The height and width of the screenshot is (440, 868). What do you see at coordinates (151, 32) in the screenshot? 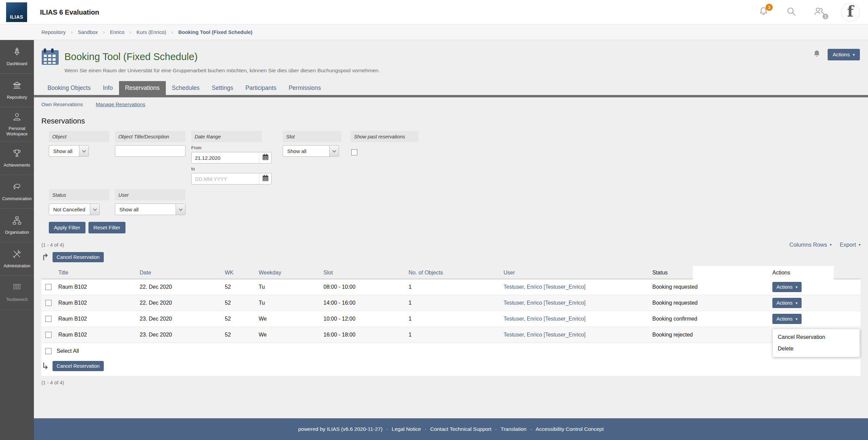
I see `breadcrumb-item-kurs-enrico: Kurs (Enrico)` at bounding box center [151, 32].